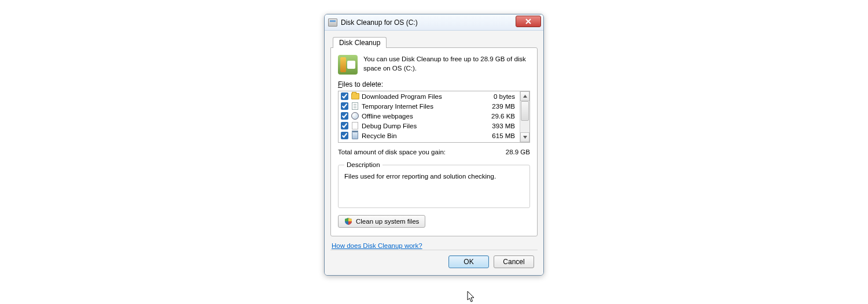  What do you see at coordinates (434, 259) in the screenshot?
I see `dialog-footer: OK Cancel` at bounding box center [434, 259].